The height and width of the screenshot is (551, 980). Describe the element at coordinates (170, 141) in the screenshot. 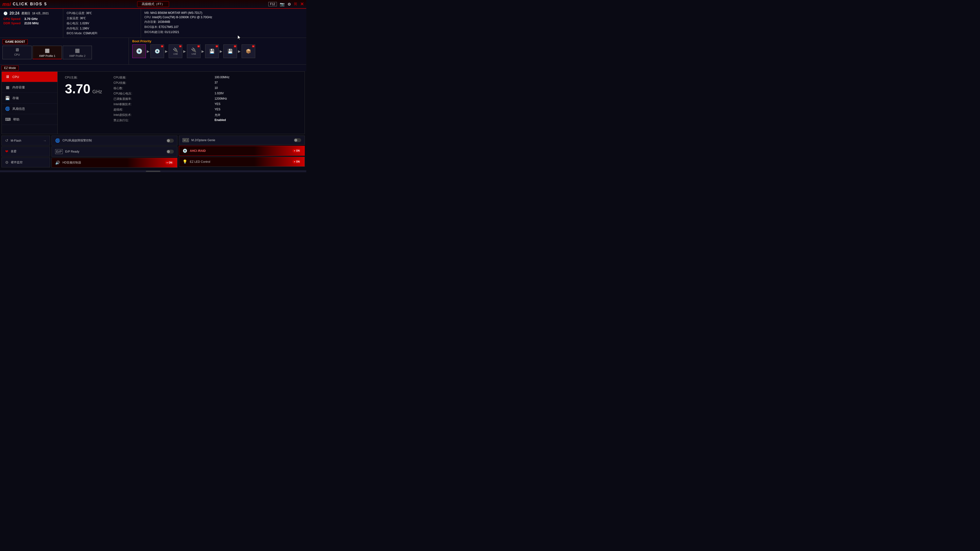

I see `cpu-fan-toggle` at that location.